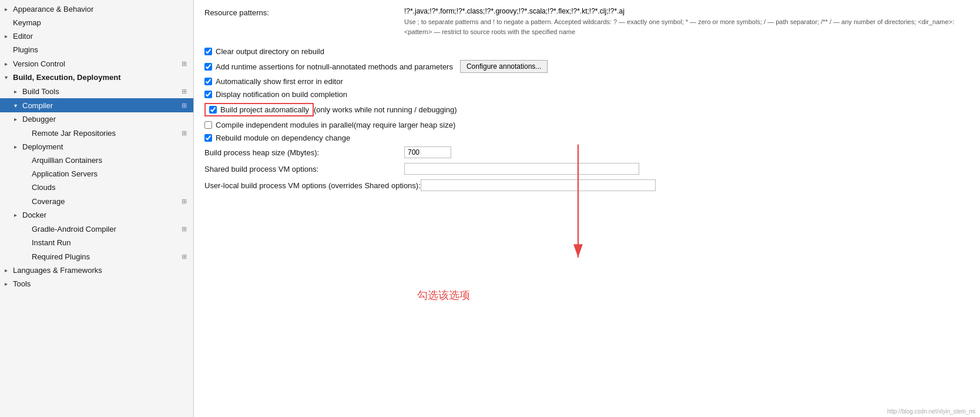  Describe the element at coordinates (101, 283) in the screenshot. I see `sidebar-label-tools: Tools` at that location.